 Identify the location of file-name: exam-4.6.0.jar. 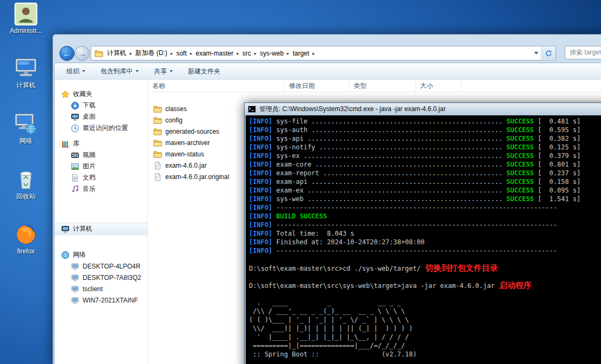
(186, 166).